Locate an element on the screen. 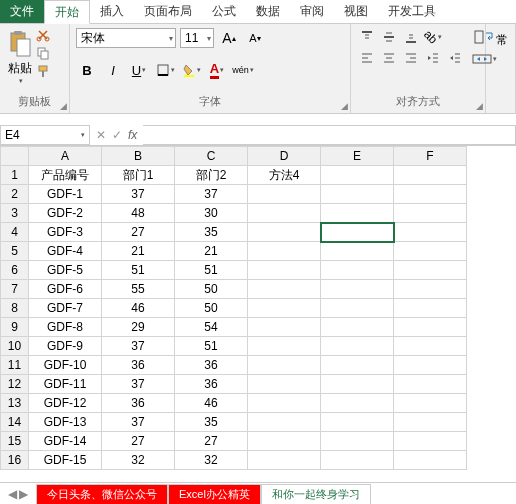 Image resolution: width=516 pixels, height=504 pixels. row-header: 3 is located at coordinates (15, 214).